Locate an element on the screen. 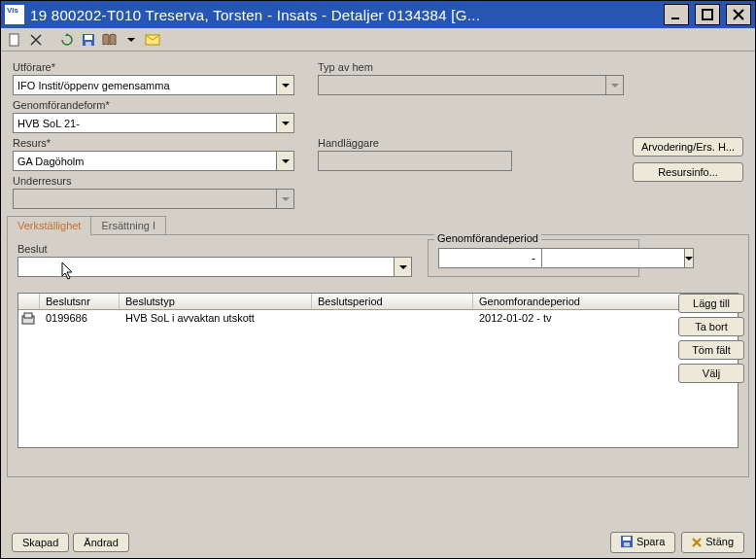 This screenshot has height=559, width=756. cell-beslutsperiod is located at coordinates (393, 320).